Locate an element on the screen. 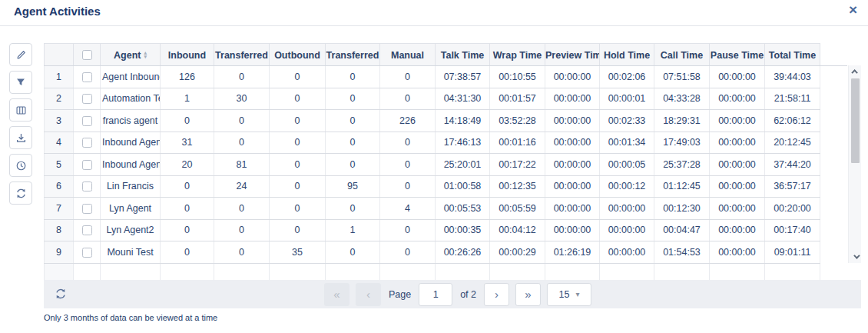  data-cell: 25:20:01 is located at coordinates (462, 165).